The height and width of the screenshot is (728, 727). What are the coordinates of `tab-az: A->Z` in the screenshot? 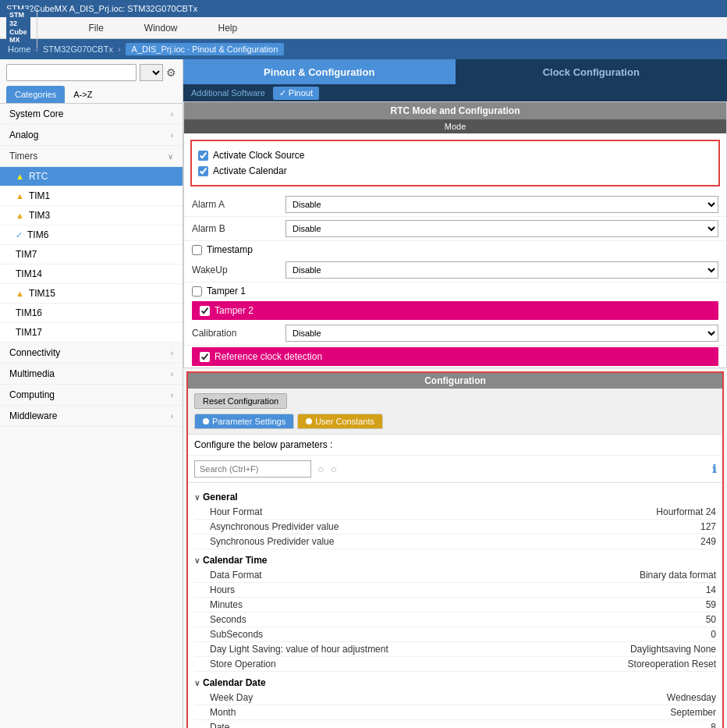 It's located at (83, 94).